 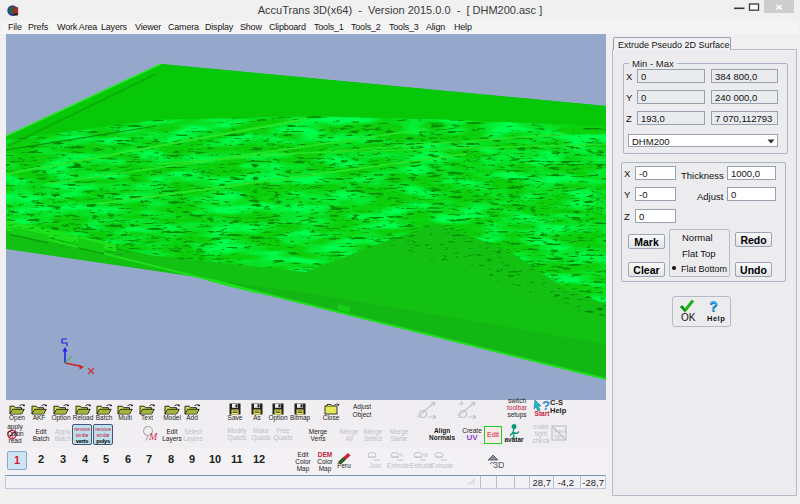 I want to click on svg-text: H, so click(x=419, y=416).